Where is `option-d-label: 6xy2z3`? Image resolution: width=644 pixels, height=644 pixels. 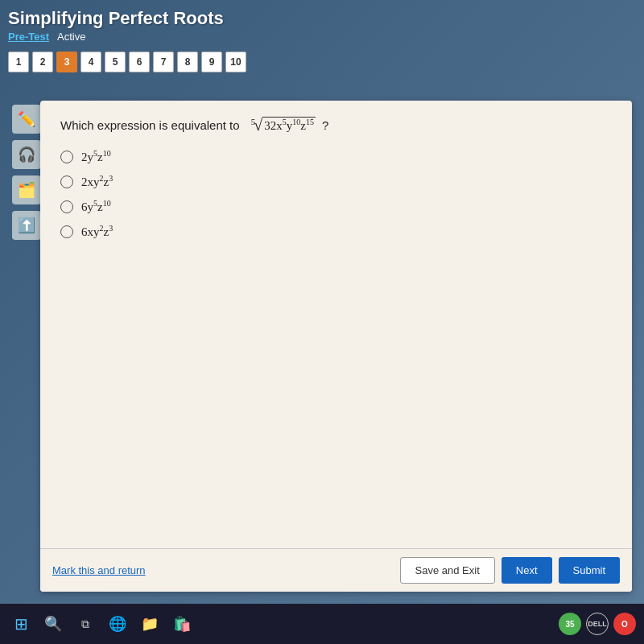
option-d-label: 6xy2z3 is located at coordinates (97, 232).